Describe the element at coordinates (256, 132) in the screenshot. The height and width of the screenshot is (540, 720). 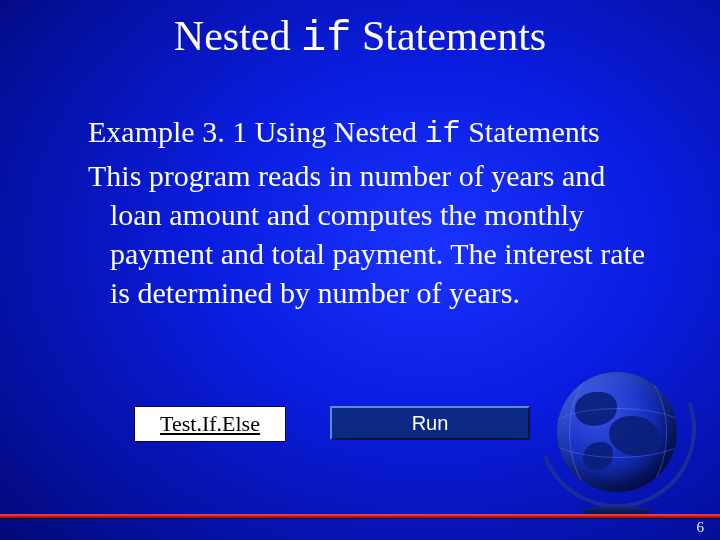
I see `example-pre: Example 3. 1 Using Nested` at that location.